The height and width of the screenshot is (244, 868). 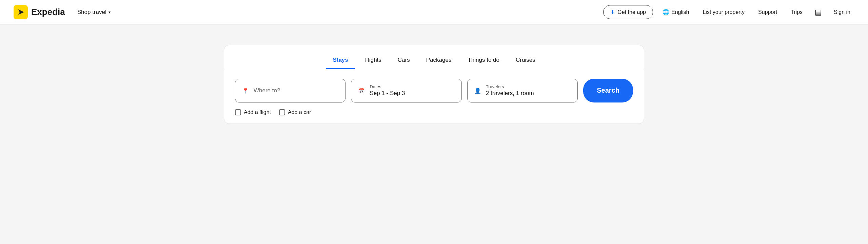 What do you see at coordinates (94, 12) in the screenshot?
I see `shop-travel-button: Shop travel ▾` at bounding box center [94, 12].